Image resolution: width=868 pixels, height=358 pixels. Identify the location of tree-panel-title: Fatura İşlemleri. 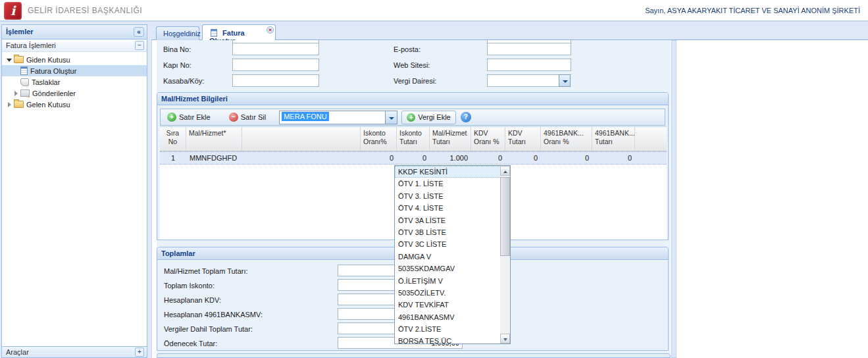
(31, 45).